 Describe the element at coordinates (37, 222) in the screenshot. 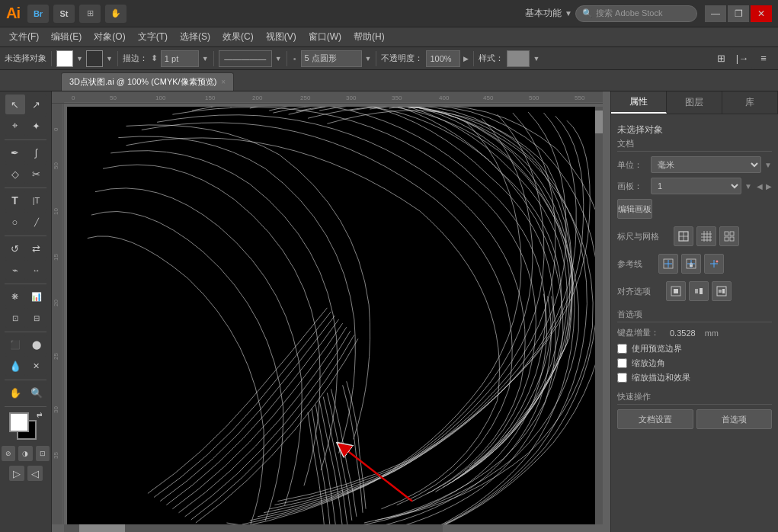

I see `eraser-tool: ╱` at that location.